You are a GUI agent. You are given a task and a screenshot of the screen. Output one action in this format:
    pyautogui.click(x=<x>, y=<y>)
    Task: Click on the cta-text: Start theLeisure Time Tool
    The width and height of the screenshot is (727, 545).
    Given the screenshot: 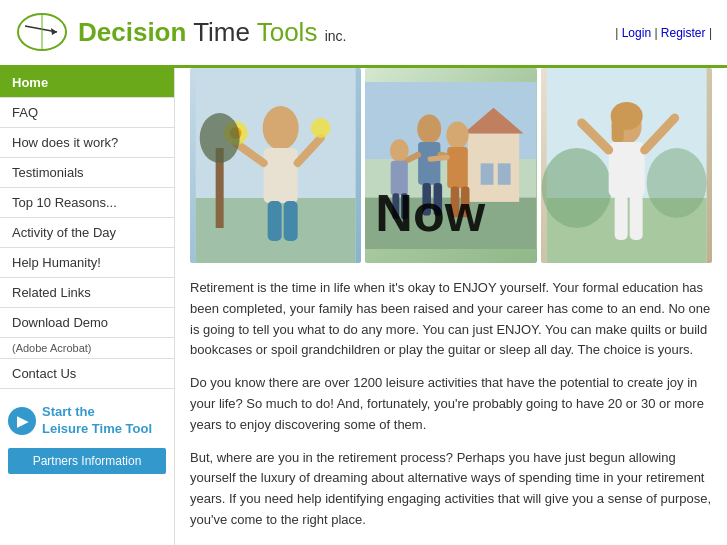 What is the action you would take?
    pyautogui.click(x=97, y=421)
    